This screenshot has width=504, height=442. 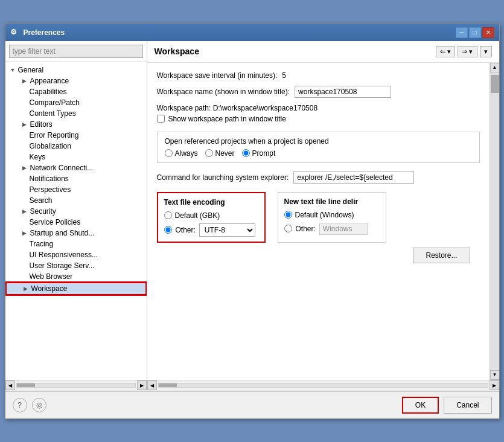 I want to click on workspace-name-label: Workspace name (shown in window title):, so click(x=223, y=92).